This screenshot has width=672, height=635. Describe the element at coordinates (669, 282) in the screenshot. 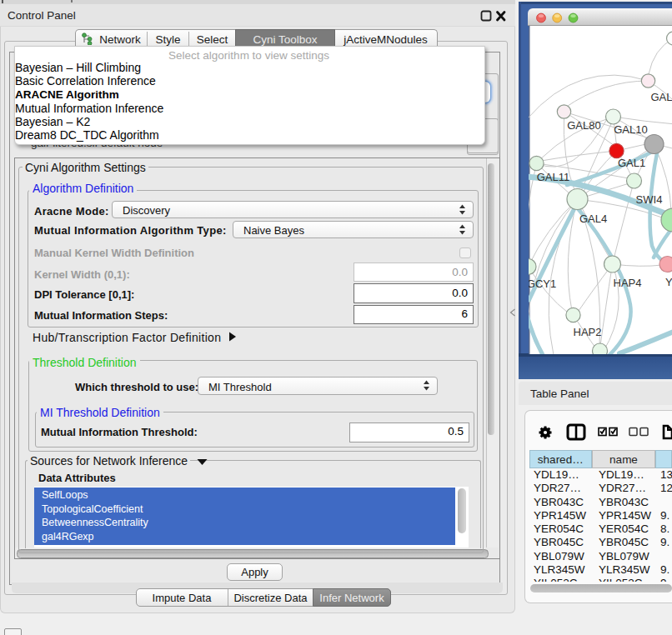

I see `svg-text: YM` at that location.